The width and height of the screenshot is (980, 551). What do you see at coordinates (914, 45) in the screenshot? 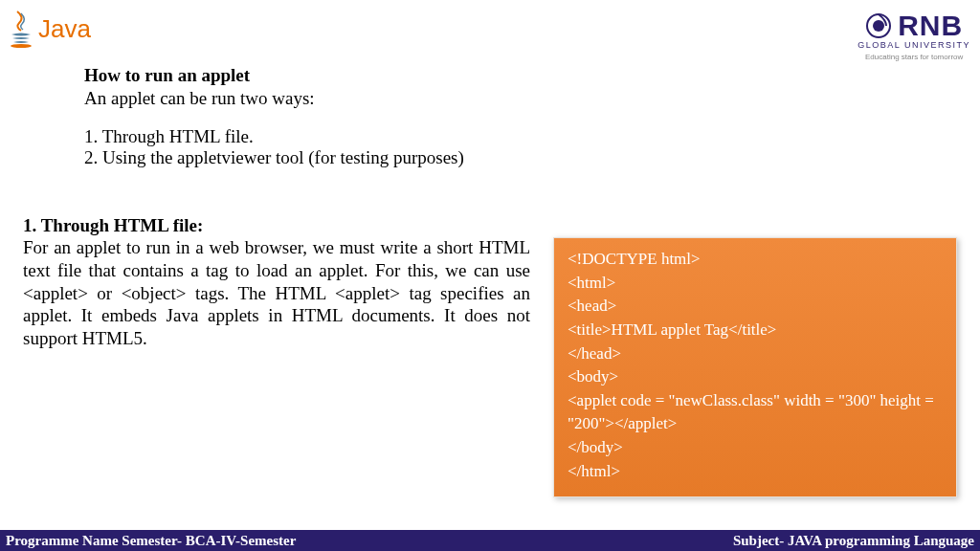
I see `rnb-sub-text: GLOBAL UNIVERSITY` at bounding box center [914, 45].